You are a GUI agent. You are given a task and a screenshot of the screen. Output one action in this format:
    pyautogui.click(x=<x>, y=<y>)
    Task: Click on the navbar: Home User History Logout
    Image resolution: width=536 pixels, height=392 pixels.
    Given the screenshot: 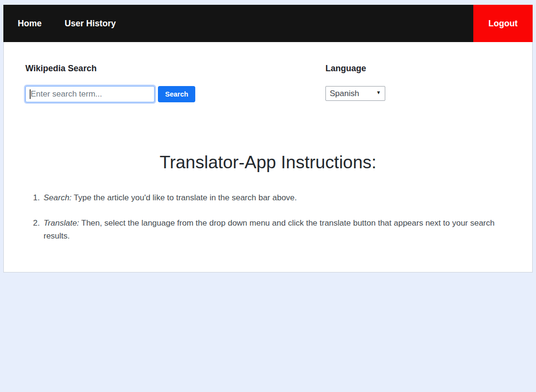 What is the action you would take?
    pyautogui.click(x=268, y=23)
    